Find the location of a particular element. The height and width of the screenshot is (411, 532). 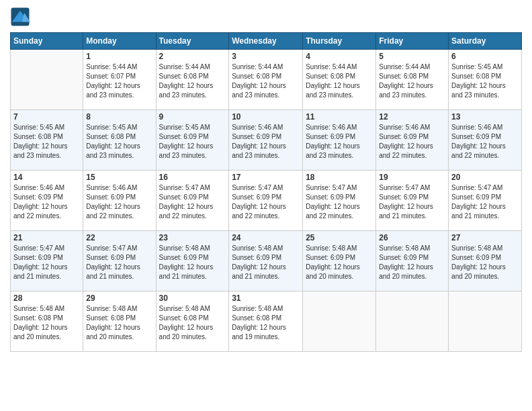

calendar-cell: 26Sunrise: 5:48 AM Sunset: 6:09 PM Dayli… is located at coordinates (412, 261).